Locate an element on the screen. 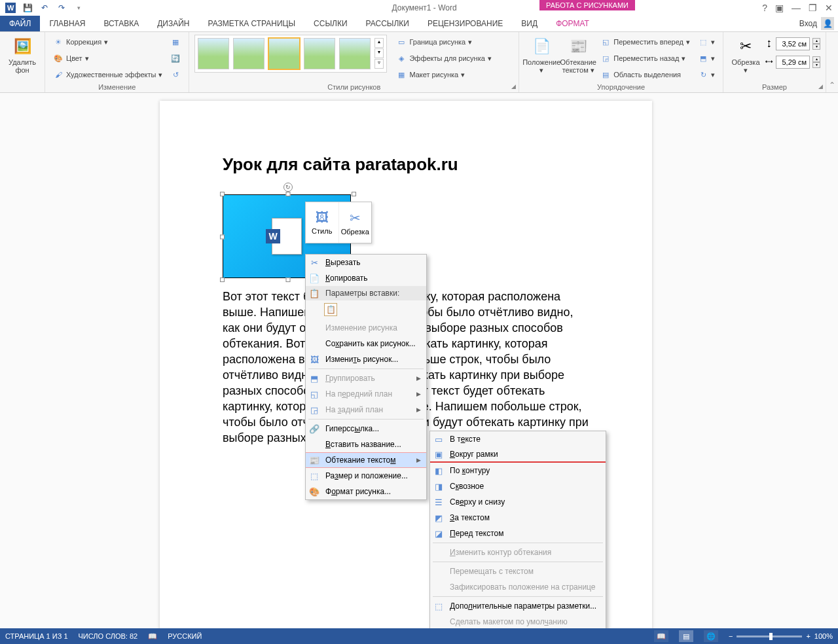 The width and height of the screenshot is (838, 644). view-web-layout: 🌐 is located at coordinates (711, 636).